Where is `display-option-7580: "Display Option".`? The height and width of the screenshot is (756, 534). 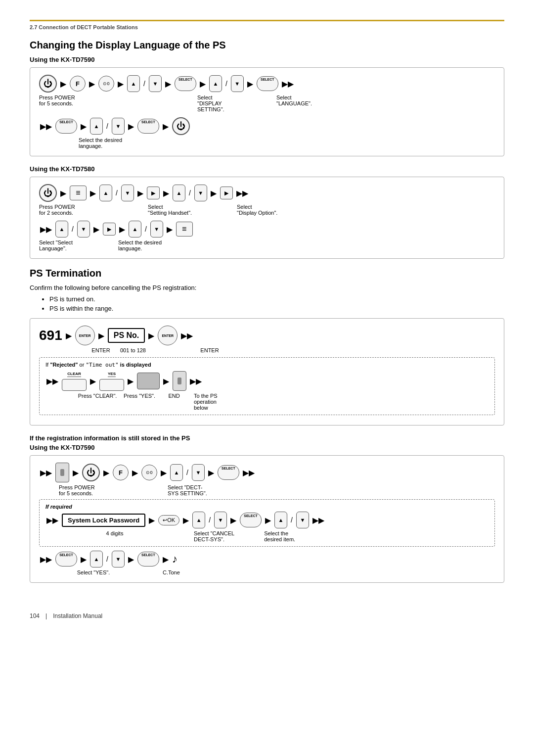
display-option-7580: "Display Option". is located at coordinates (262, 213).